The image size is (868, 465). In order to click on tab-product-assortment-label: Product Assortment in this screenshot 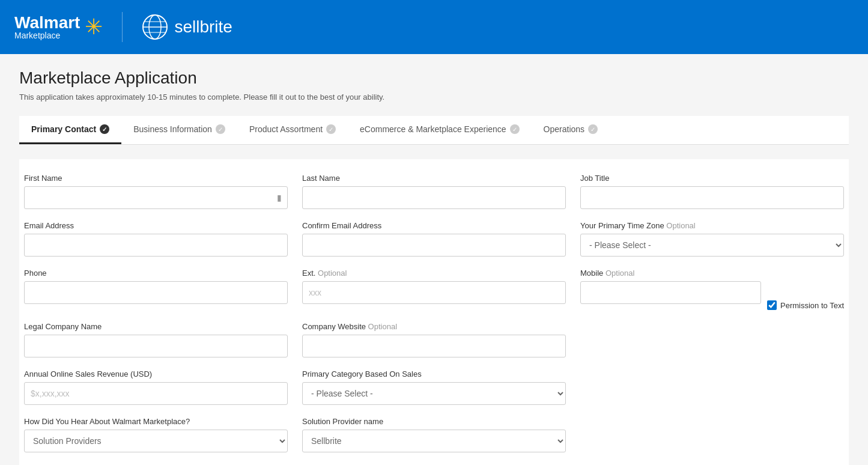, I will do `click(286, 129)`.